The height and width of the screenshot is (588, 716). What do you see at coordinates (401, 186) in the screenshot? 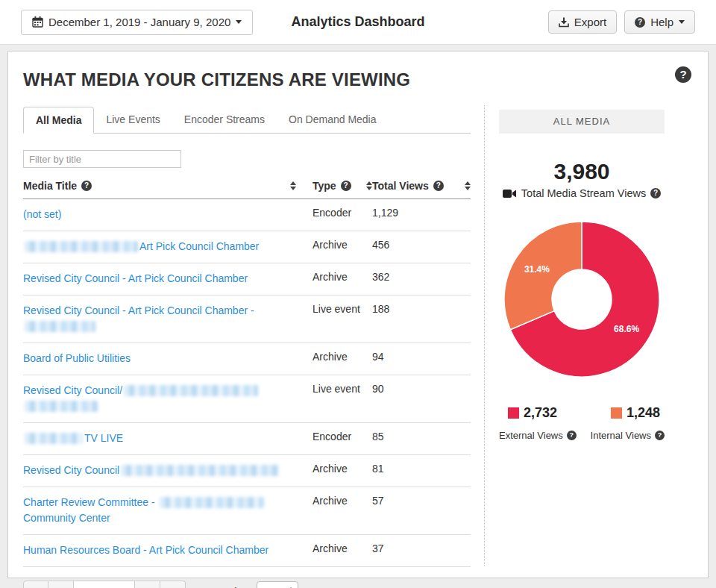
I see `column-total-views: Total Views` at bounding box center [401, 186].